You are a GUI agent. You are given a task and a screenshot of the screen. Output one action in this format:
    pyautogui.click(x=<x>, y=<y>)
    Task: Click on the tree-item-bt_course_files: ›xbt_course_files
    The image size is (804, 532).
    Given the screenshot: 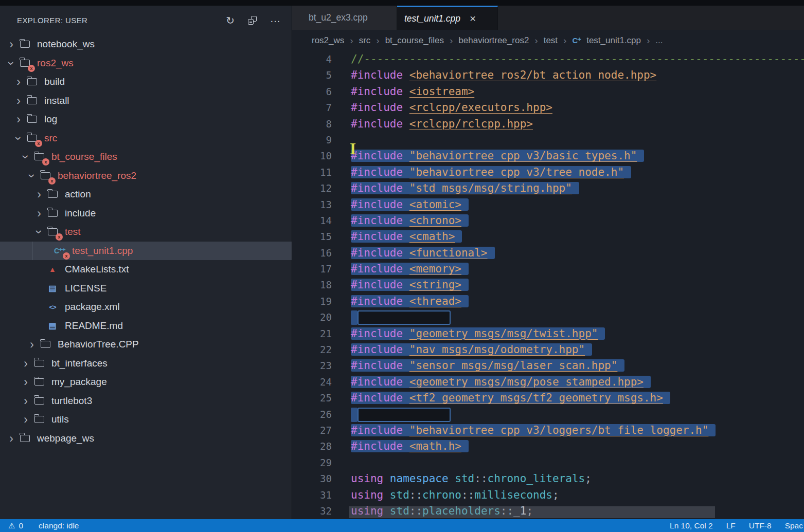 What is the action you would take?
    pyautogui.click(x=146, y=157)
    